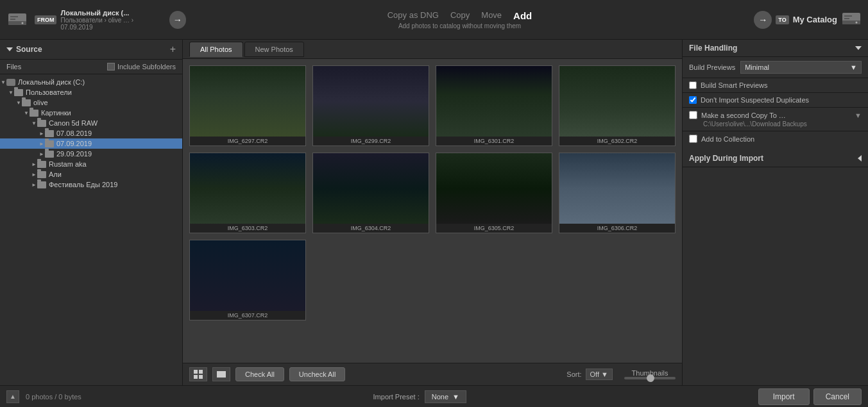  Describe the element at coordinates (260, 374) in the screenshot. I see `check-all-button: Check All` at that location.